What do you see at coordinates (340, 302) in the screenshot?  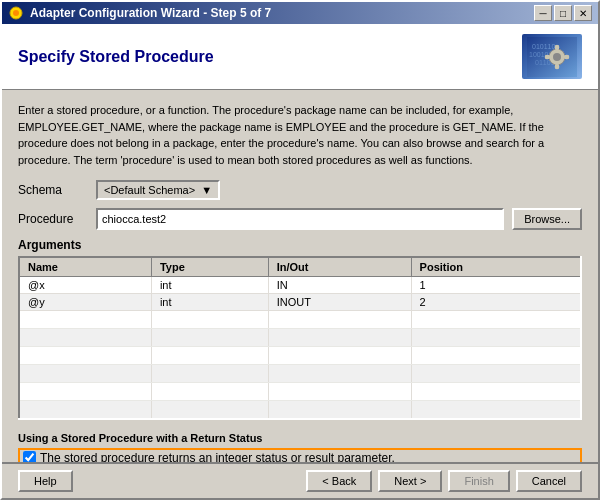 I see `arg-inout: INOUT` at bounding box center [340, 302].